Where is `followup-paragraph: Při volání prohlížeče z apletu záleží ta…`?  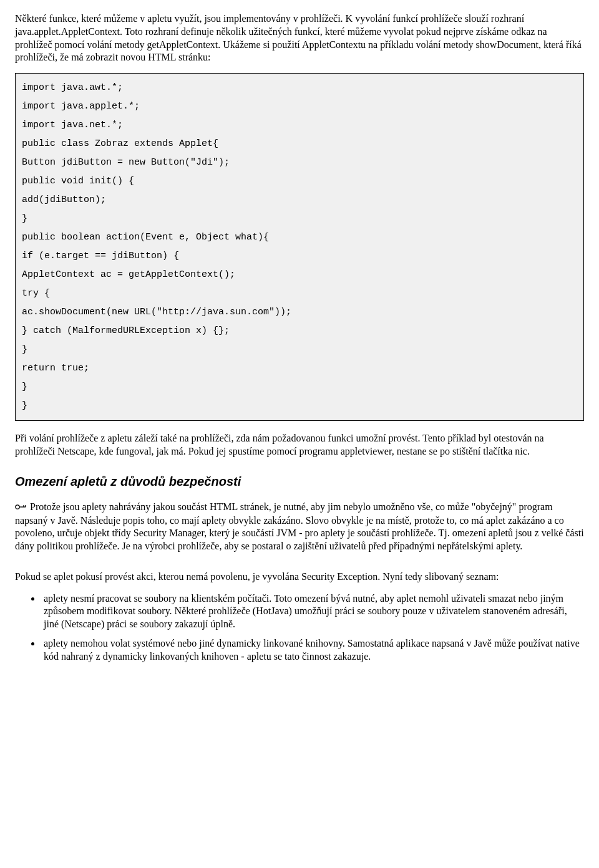 followup-paragraph: Při volání prohlížeče z apletu záleží ta… is located at coordinates (300, 445).